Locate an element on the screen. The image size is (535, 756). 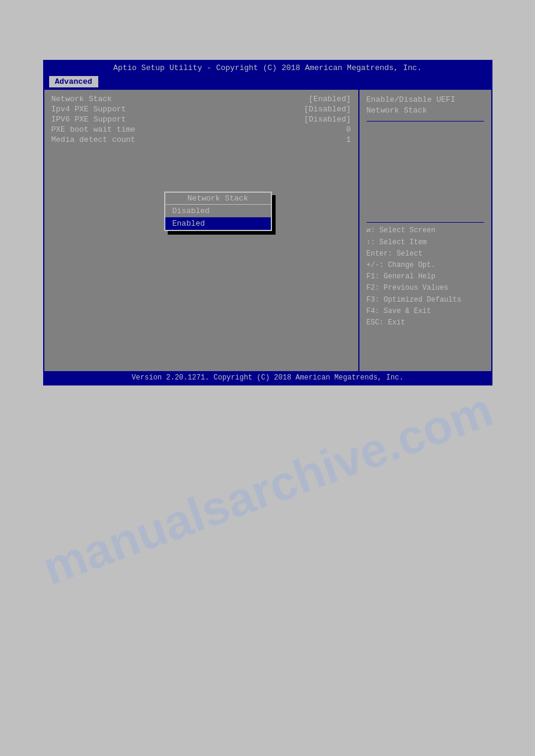
settings-row-ipv4: Ipv4 PXE Support [Disabled] is located at coordinates (201, 109).